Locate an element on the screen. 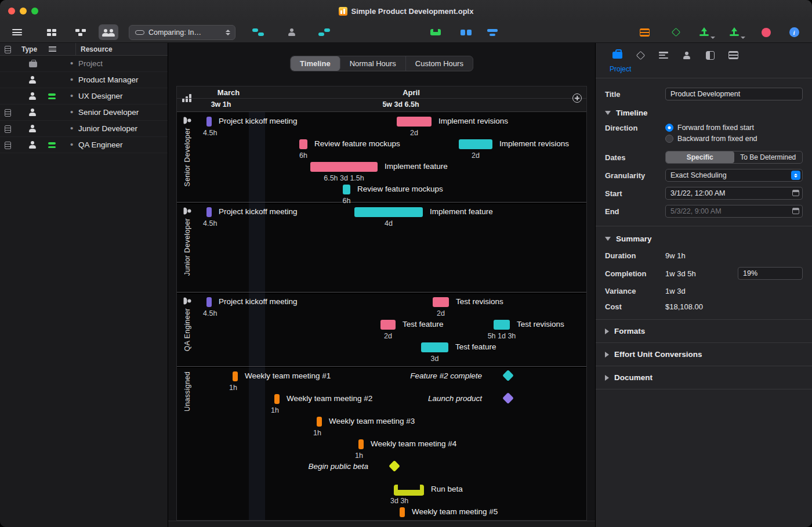 The image size is (812, 527). gantt-row-senior-developer: Senior DeveloperProject kickoff meeting4… is located at coordinates (382, 157).